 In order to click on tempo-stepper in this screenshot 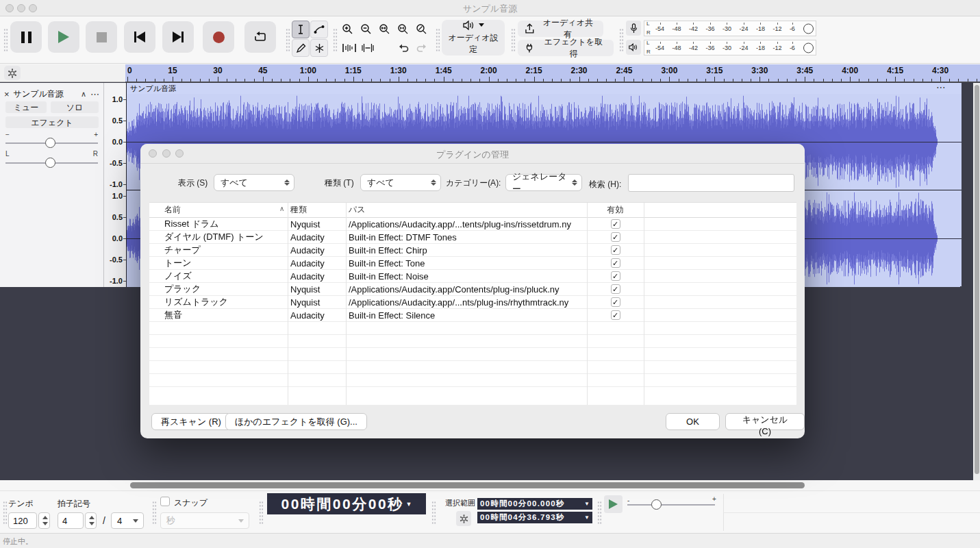, I will do `click(44, 521)`.